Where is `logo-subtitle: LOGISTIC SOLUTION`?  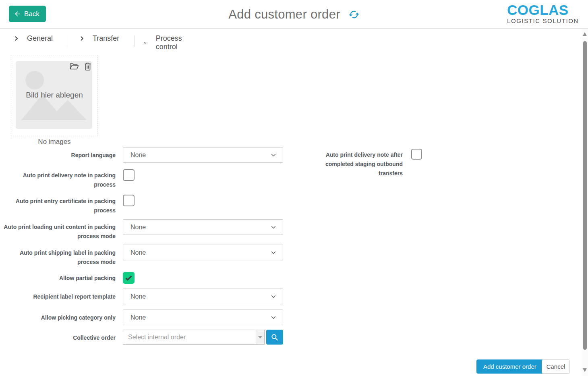
logo-subtitle: LOGISTIC SOLUTION is located at coordinates (543, 21).